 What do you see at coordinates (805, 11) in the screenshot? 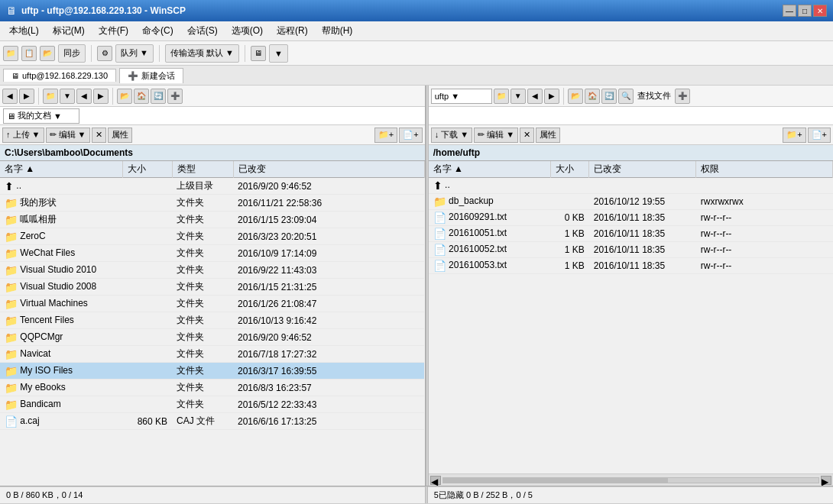
I see `window-controls: — □ ✕` at bounding box center [805, 11].